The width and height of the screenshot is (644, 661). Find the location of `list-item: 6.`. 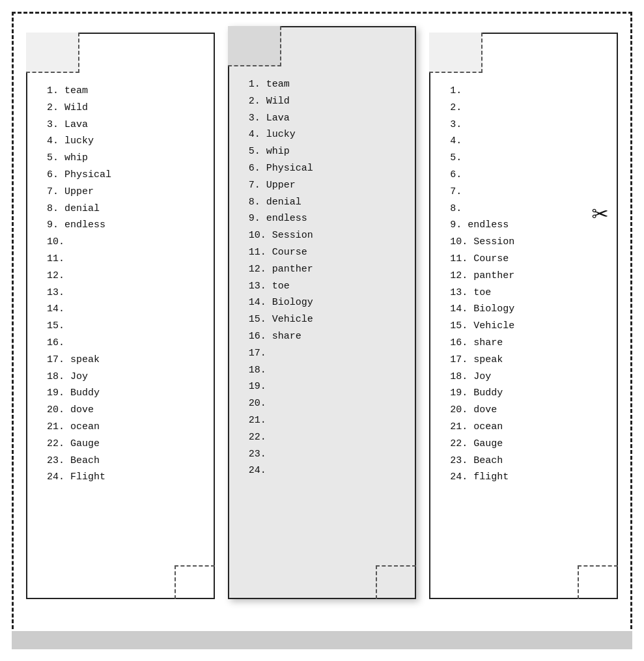

list-item: 6. is located at coordinates (530, 175).